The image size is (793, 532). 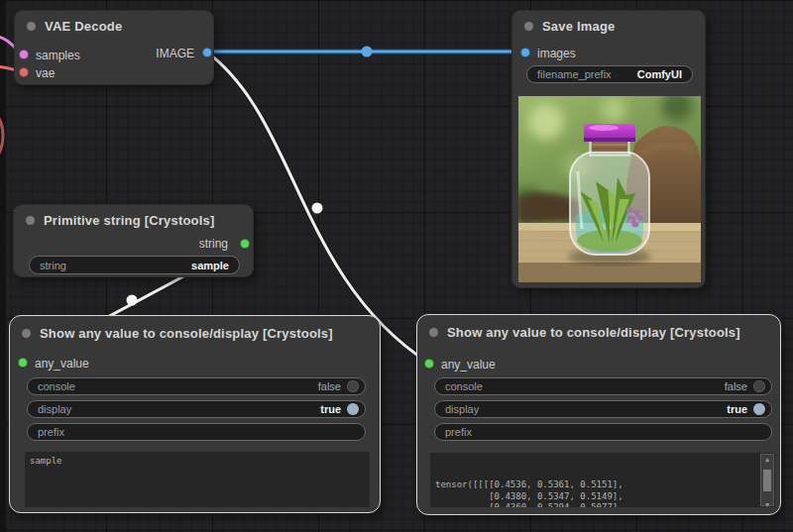 I want to click on output-slot-label: string, so click(x=214, y=244).